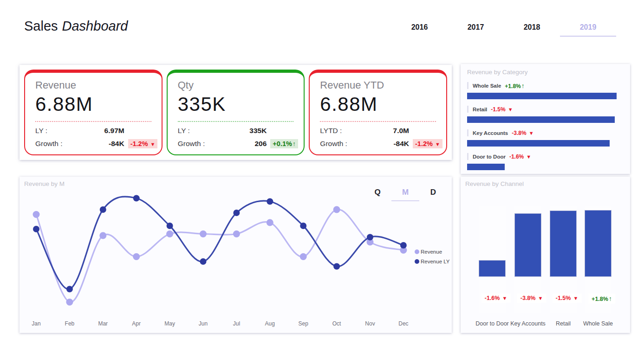  What do you see at coordinates (528, 245) in the screenshot?
I see `channel-bar-key-accounts` at bounding box center [528, 245].